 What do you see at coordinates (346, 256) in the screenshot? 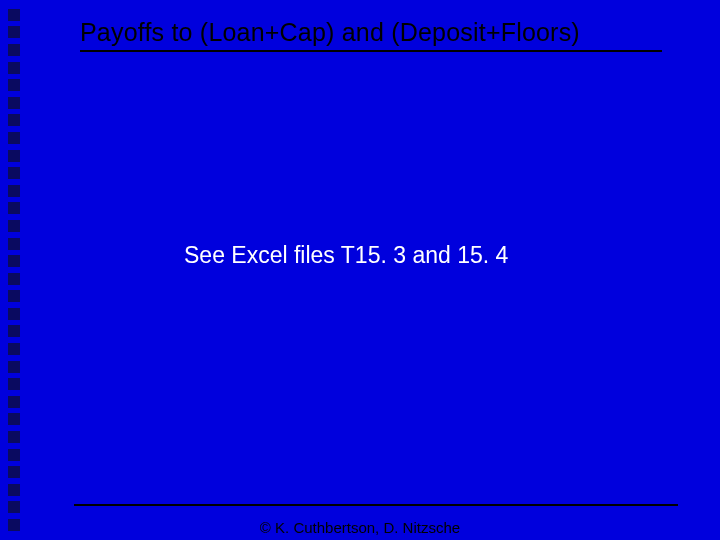
I see `slide-body-text: See Excel files T15. 3 and 15. 4` at bounding box center [346, 256].